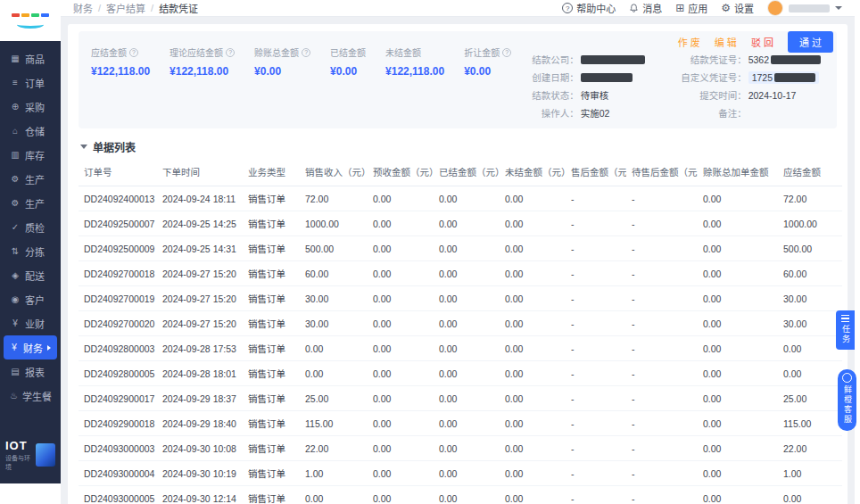  What do you see at coordinates (136, 8) in the screenshot?
I see `breadcrumb: 财务 客户结算 结款凭证` at bounding box center [136, 8].